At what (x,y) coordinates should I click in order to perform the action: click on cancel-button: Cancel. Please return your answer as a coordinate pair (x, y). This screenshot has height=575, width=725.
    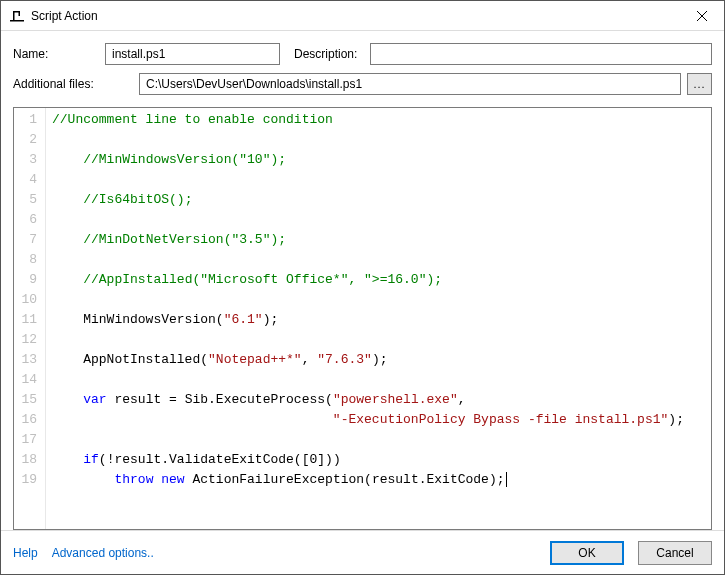
    Looking at the image, I should click on (675, 553).